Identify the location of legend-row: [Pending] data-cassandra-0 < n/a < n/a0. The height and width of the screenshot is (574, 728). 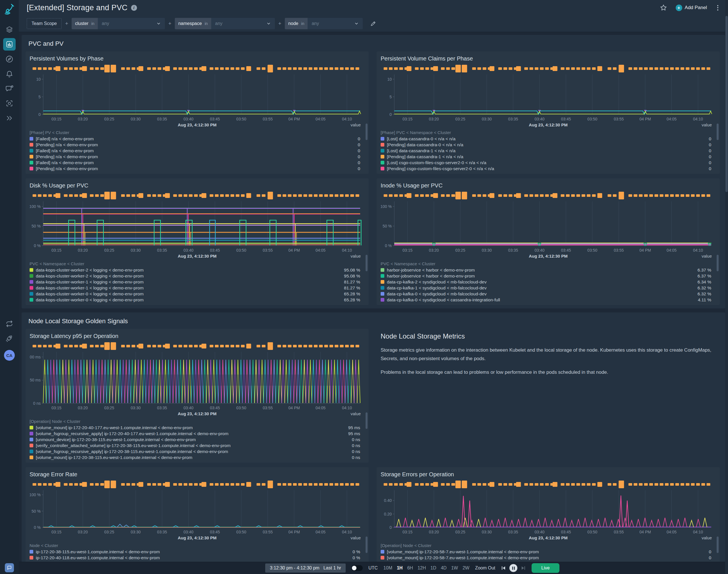
(548, 145).